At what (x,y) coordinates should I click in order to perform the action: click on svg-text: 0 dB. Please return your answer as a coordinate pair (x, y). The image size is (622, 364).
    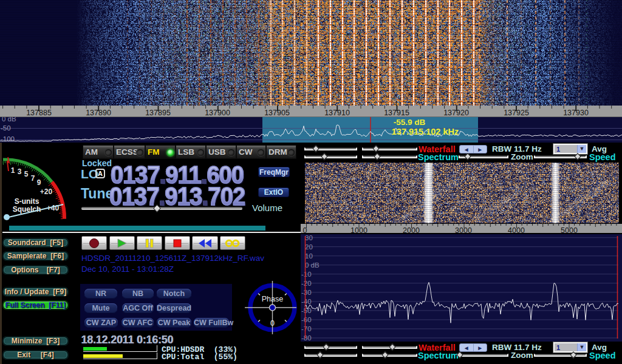
    Looking at the image, I should click on (312, 265).